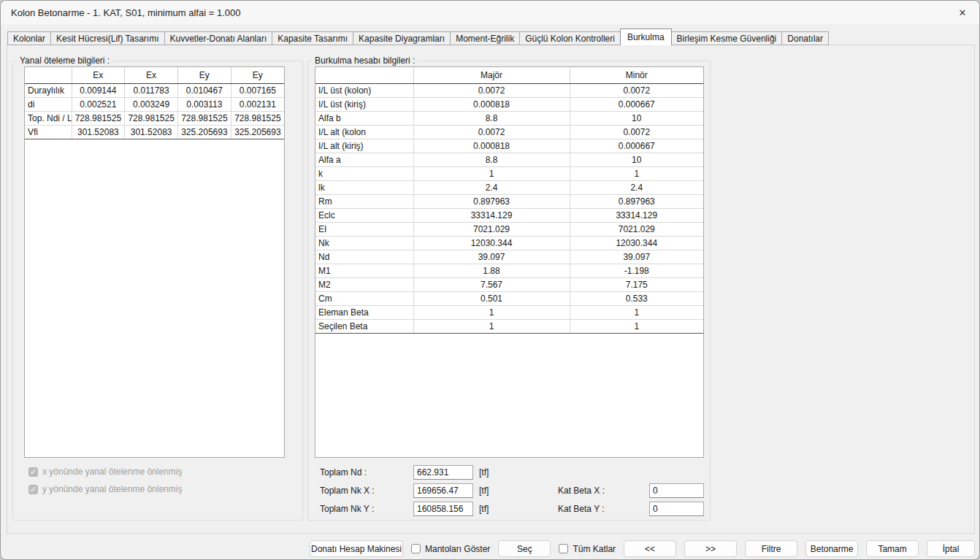  I want to click on row-label: Alfa b, so click(364, 118).